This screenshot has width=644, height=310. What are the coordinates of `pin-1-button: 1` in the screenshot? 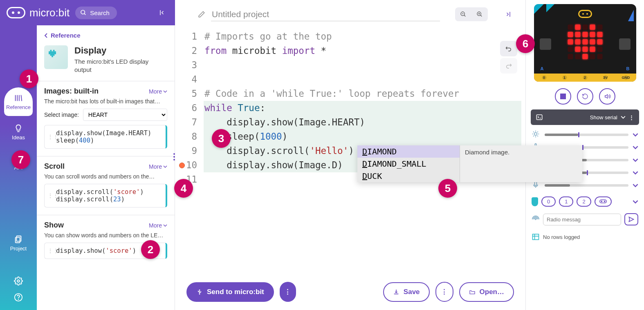 It's located at (566, 202).